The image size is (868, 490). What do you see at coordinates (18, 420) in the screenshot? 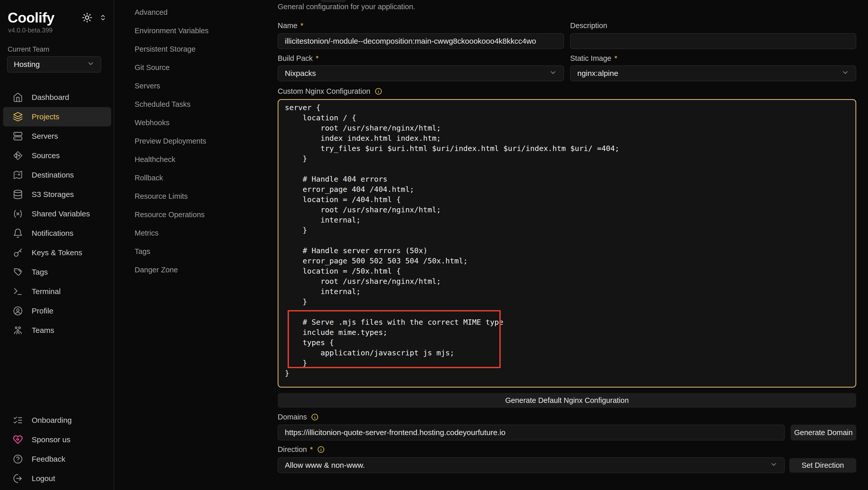
I see `list-checks-icon` at bounding box center [18, 420].